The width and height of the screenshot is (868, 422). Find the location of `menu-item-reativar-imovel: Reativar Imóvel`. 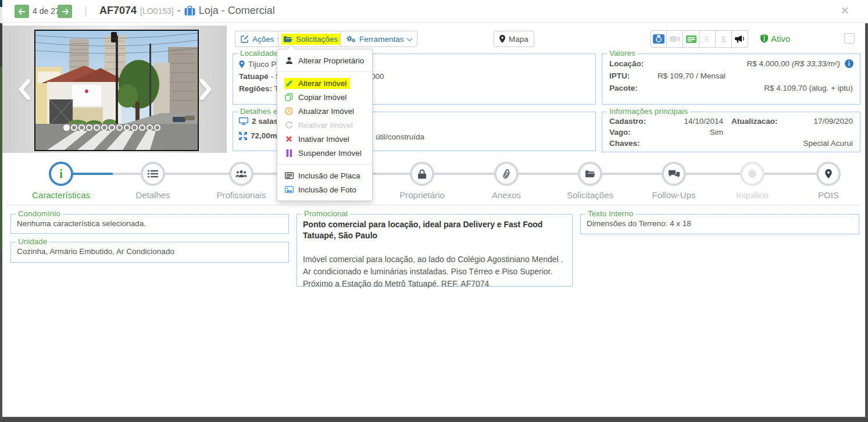

menu-item-reativar-imovel: Reativar Imóvel is located at coordinates (324, 125).